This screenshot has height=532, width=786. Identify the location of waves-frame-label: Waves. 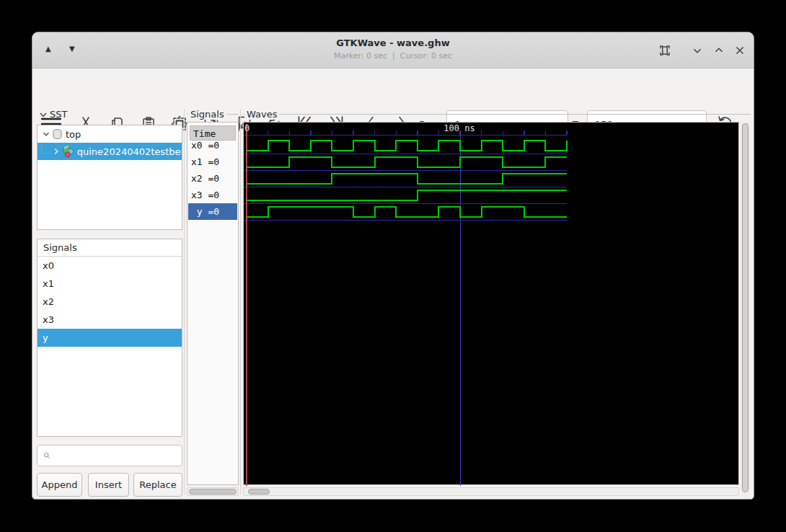
(262, 114).